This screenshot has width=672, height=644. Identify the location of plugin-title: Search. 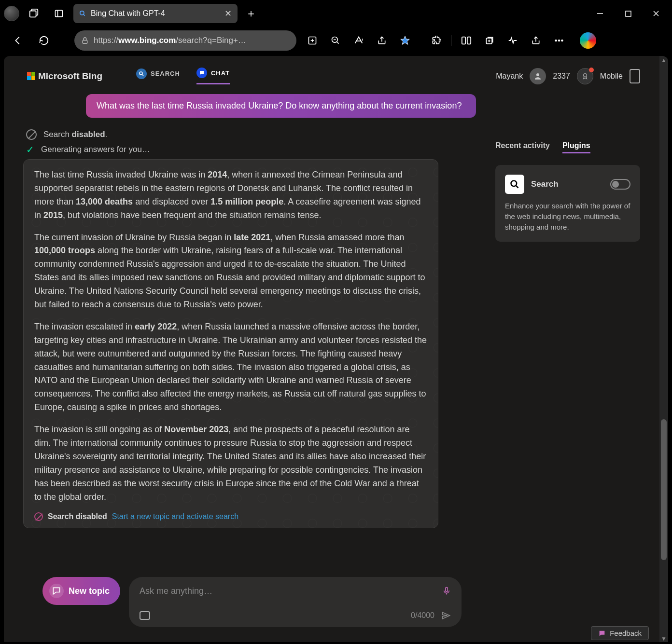
(567, 184).